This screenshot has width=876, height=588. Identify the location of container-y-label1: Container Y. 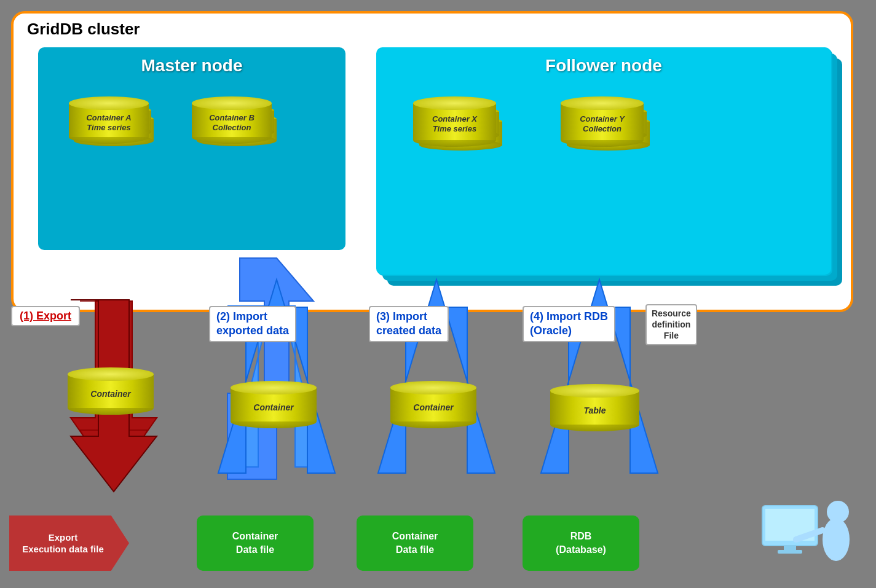
(602, 119).